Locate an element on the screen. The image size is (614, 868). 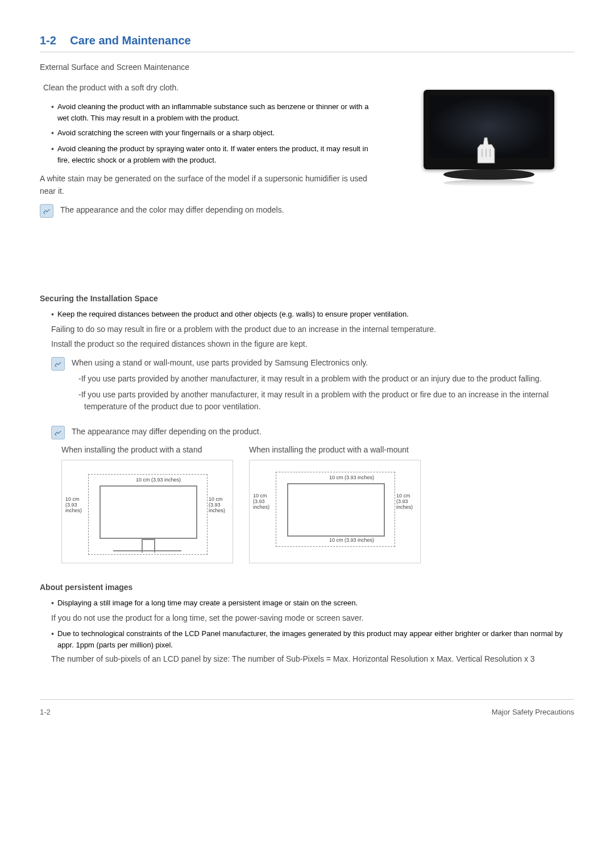
section-header: 1-2 Care and Maintenance is located at coordinates (307, 43).